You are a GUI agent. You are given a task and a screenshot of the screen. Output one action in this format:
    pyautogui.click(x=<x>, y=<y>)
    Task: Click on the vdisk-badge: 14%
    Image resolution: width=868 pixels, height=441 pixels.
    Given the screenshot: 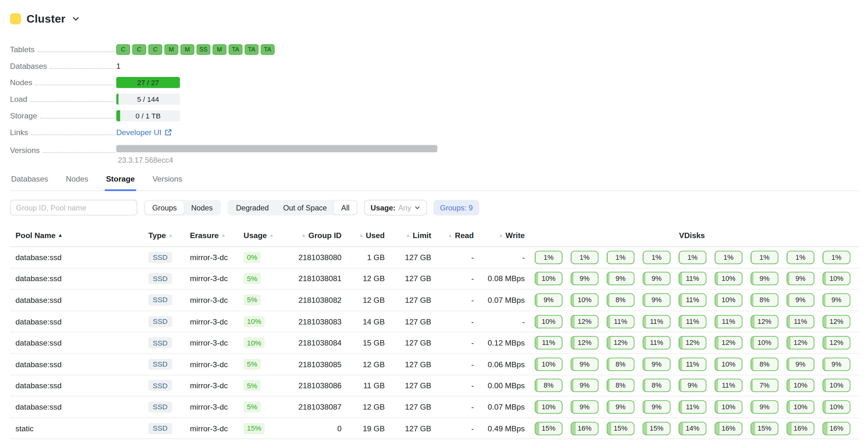 What is the action you would take?
    pyautogui.click(x=692, y=428)
    